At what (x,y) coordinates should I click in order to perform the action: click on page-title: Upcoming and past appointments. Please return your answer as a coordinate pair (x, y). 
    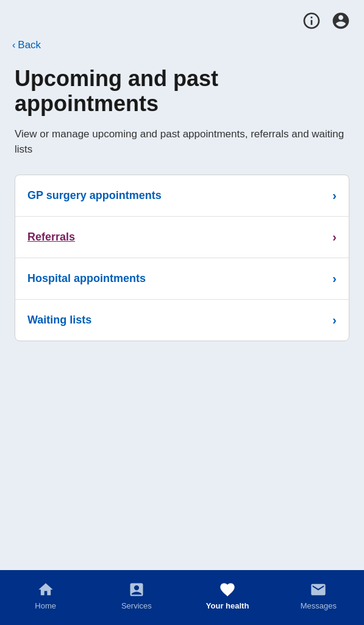
    Looking at the image, I should click on (182, 92).